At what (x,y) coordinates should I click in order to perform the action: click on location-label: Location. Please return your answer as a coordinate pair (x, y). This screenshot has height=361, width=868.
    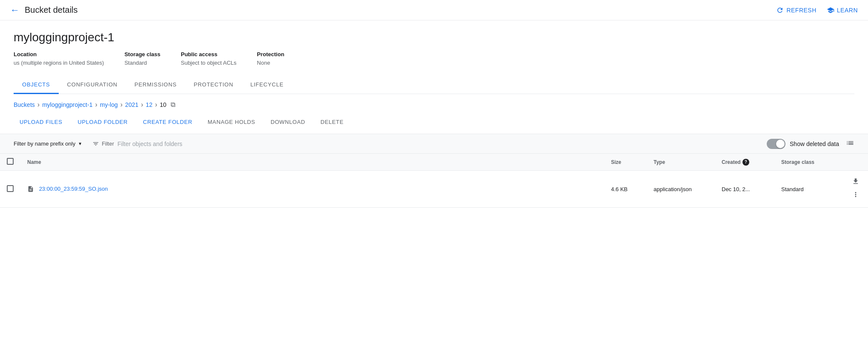
    Looking at the image, I should click on (59, 54).